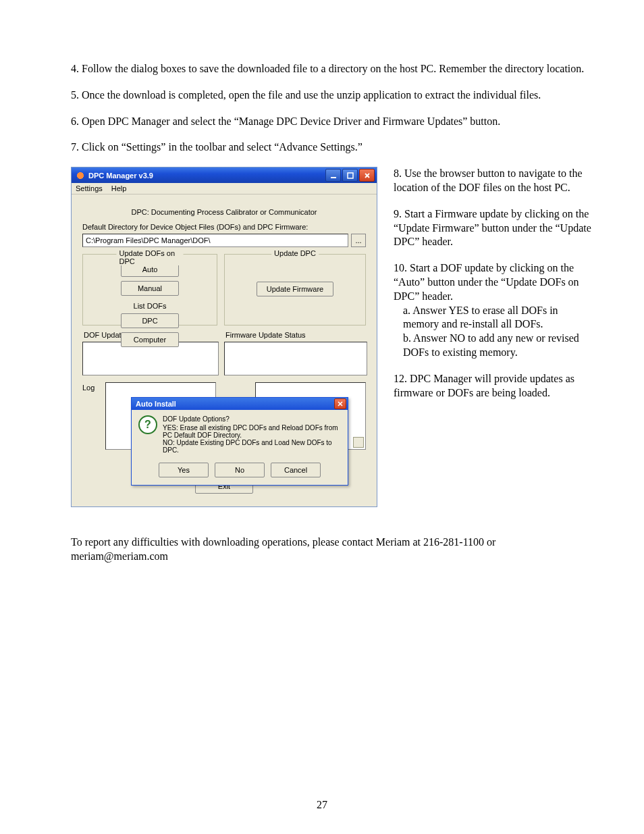 The width and height of the screenshot is (644, 834). What do you see at coordinates (494, 181) in the screenshot?
I see `step-8: 8. Use the browser button to navigate to…` at bounding box center [494, 181].